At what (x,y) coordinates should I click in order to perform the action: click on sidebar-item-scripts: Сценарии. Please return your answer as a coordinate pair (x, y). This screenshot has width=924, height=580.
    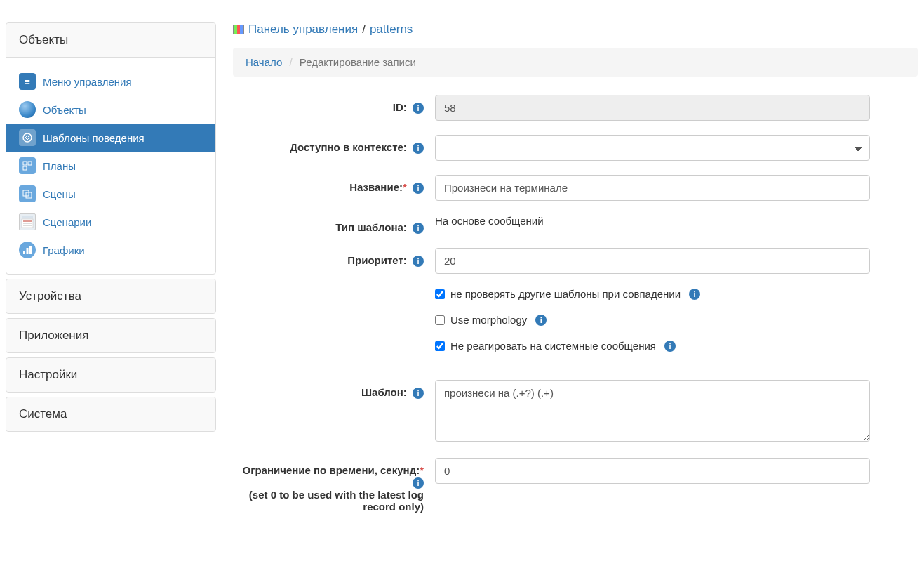
    Looking at the image, I should click on (111, 222).